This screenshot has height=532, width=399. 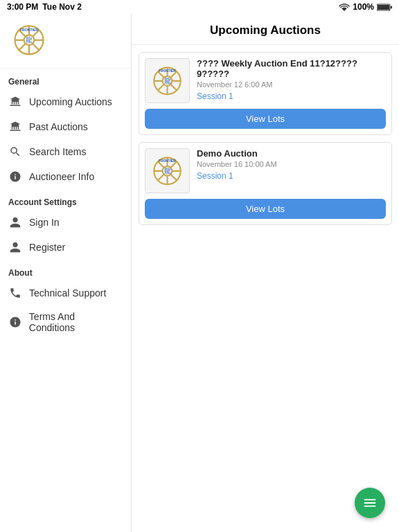 I want to click on auction-thumbnail-1: FRONTIER 龍, so click(x=168, y=80).